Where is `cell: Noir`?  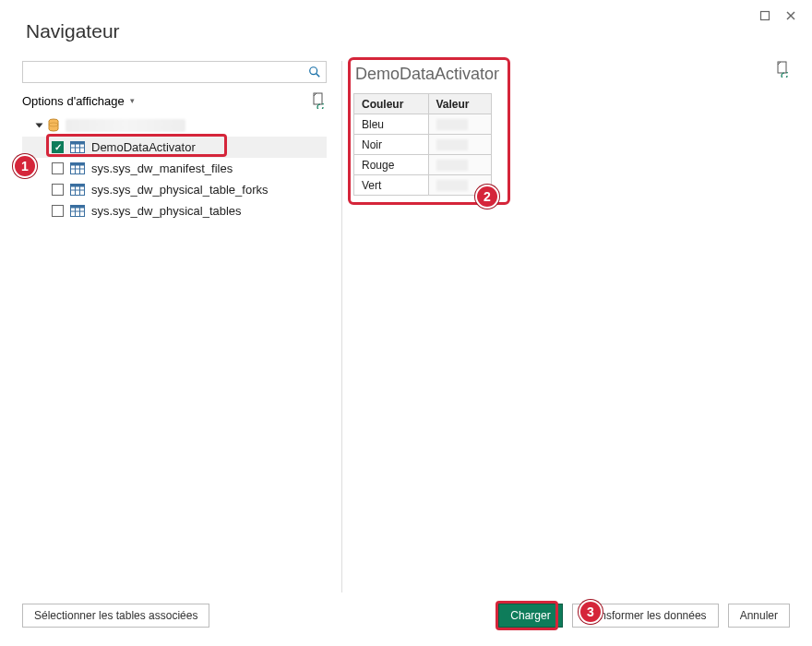 cell: Noir is located at coordinates (391, 145).